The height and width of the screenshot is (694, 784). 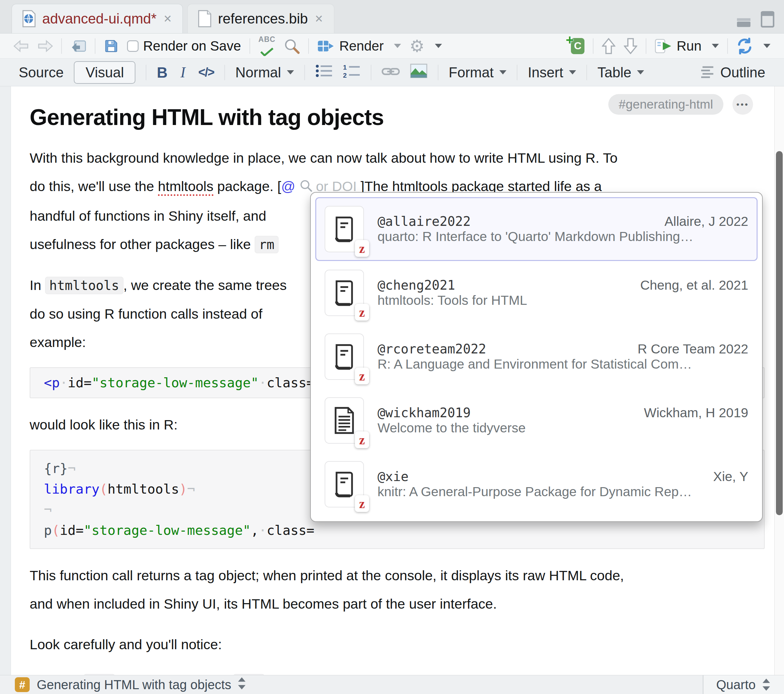 I want to click on run-button: Run, so click(x=678, y=46).